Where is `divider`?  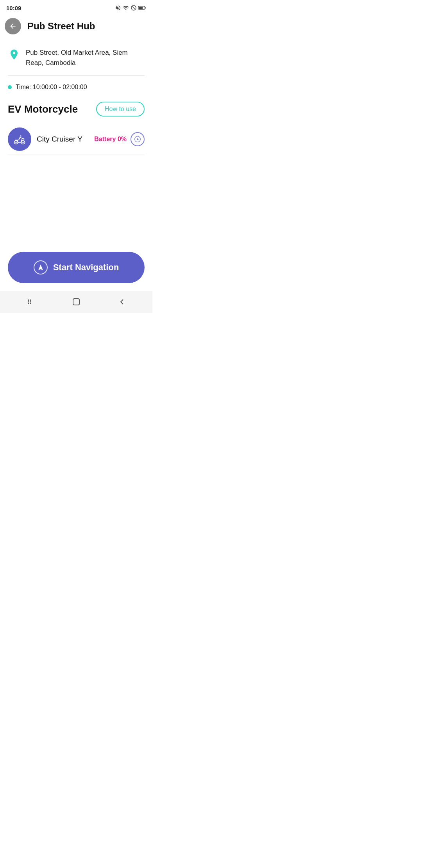 divider is located at coordinates (76, 76).